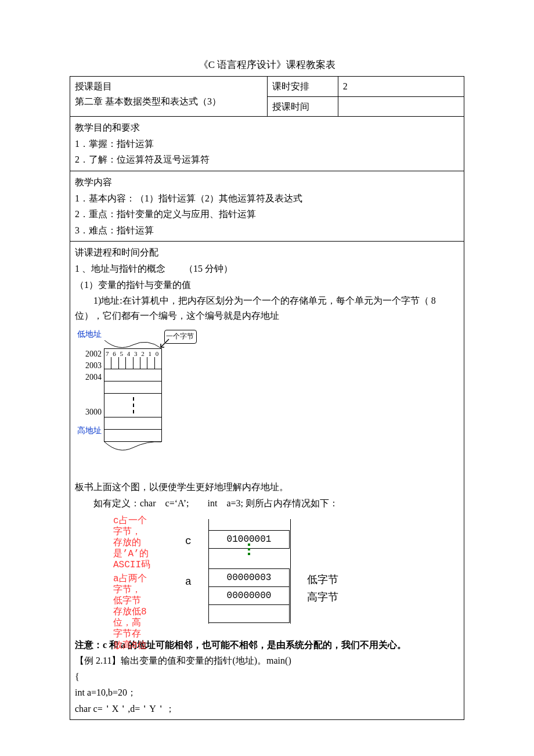  What do you see at coordinates (267, 308) in the screenshot?
I see `process-sec1-addr: 1)地址:在计算机中，把内存区划分为一个一个的存储单元，每个单元为一个字节（ 8…` at bounding box center [267, 308].